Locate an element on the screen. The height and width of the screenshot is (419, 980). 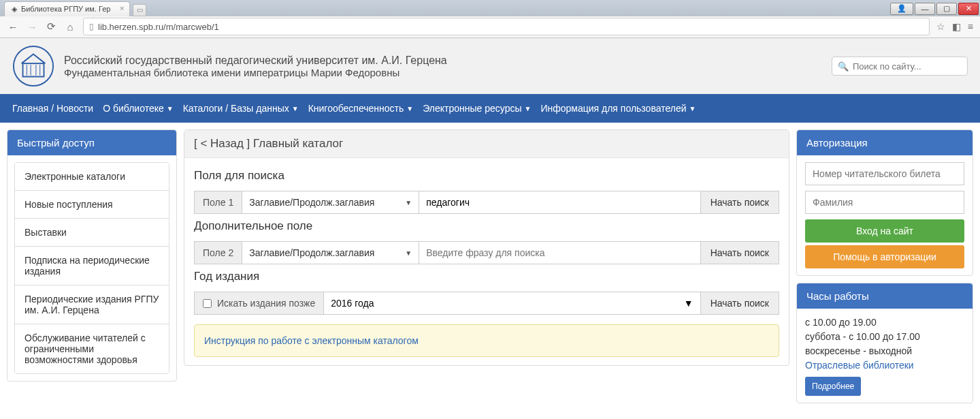
search-icon: 🔍 is located at coordinates (843, 67).